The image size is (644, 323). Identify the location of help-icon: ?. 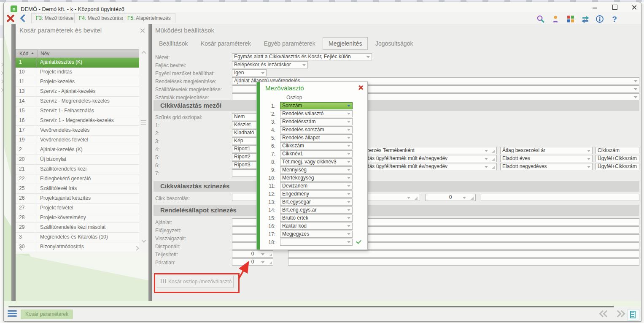
(614, 19).